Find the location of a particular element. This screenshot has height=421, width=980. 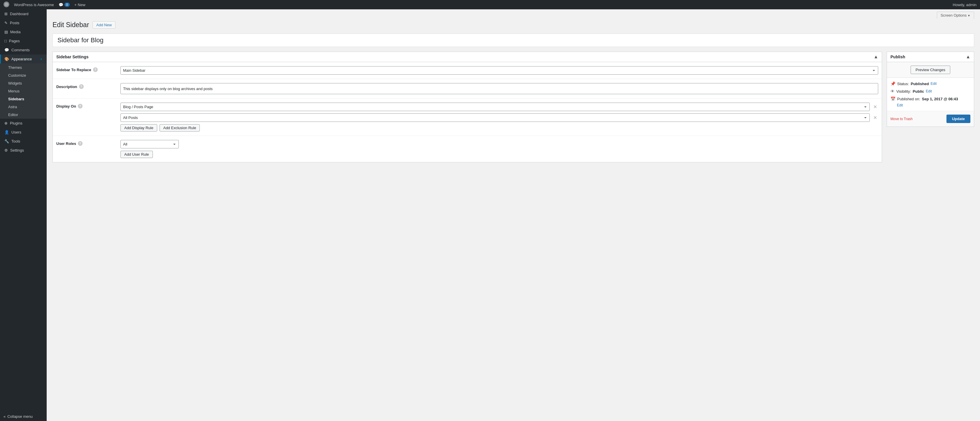

status-icon: 📌 is located at coordinates (893, 84).